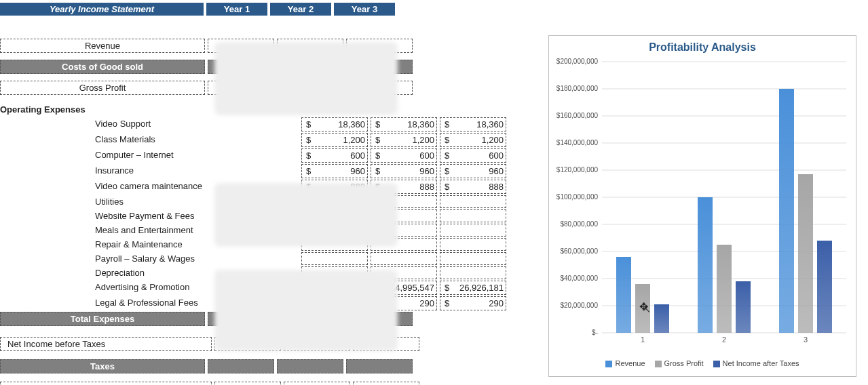 The image size is (868, 385). I want to click on row-ni-after: Net Income after Taxes, so click(106, 384).